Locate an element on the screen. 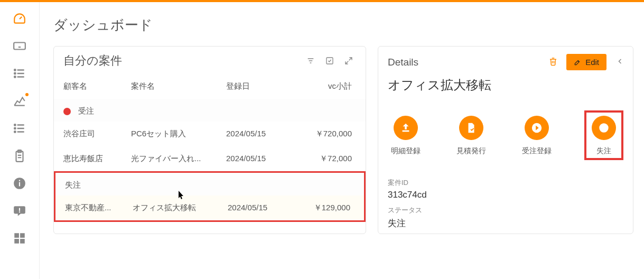  arrow-right-icon is located at coordinates (537, 128).